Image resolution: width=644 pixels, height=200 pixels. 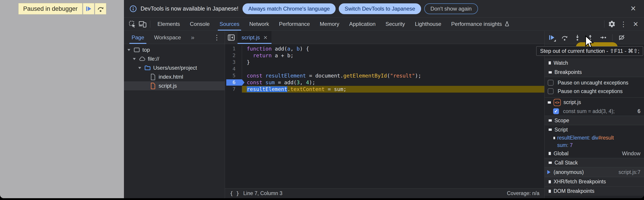 I want to click on file-icon, so click(x=153, y=77).